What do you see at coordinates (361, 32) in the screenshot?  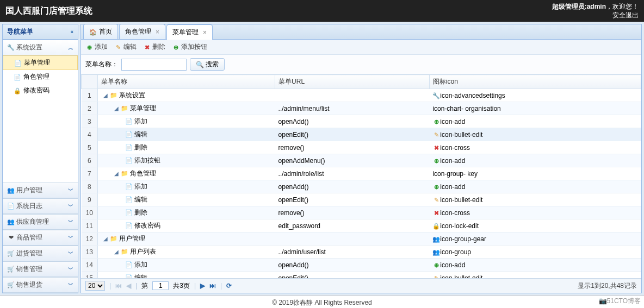 I see `tab-bar: 🏠首页 角色管理× 菜单管理×` at bounding box center [361, 32].